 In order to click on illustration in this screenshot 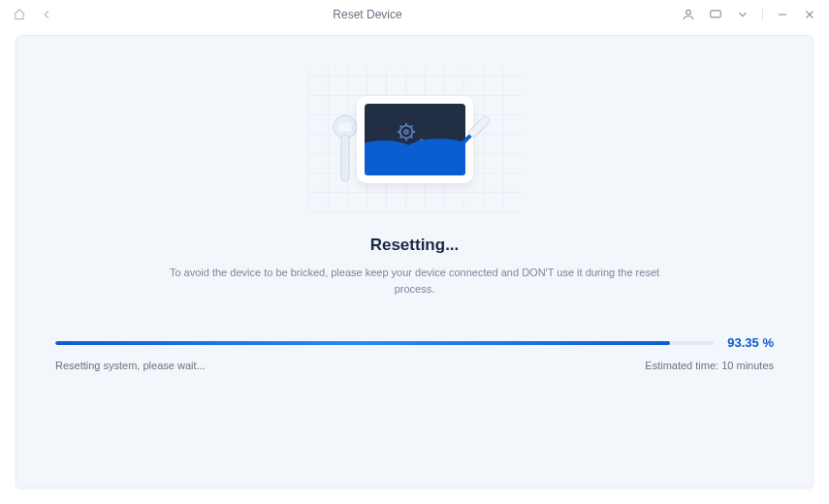, I will do `click(415, 140)`.